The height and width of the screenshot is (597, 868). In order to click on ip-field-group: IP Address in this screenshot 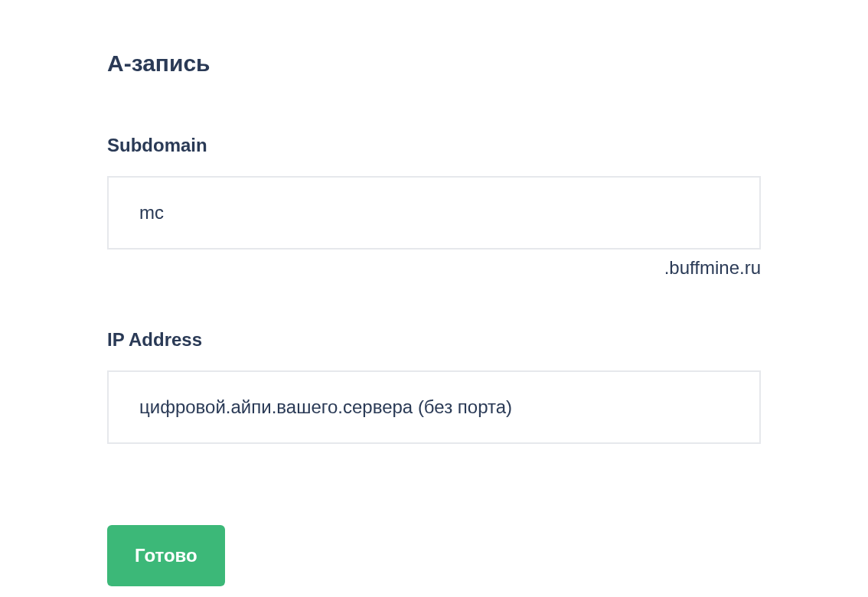, I will do `click(434, 387)`.